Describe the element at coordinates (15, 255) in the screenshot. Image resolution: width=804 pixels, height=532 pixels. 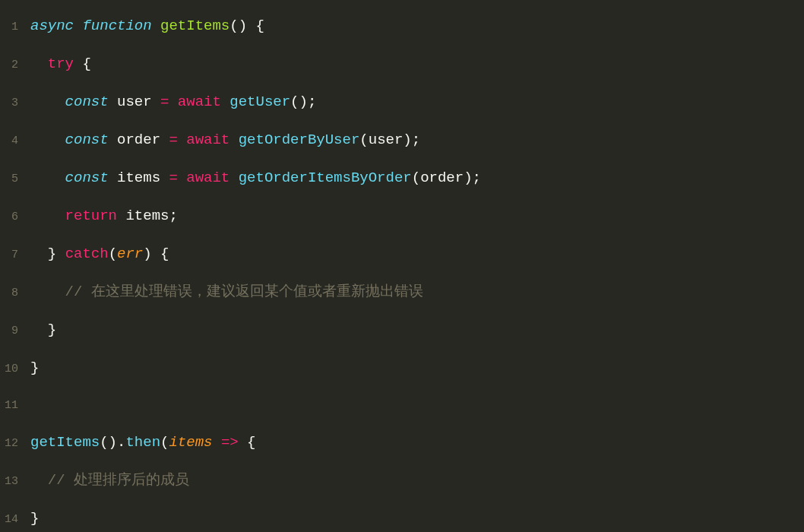
I see `line-number: 7` at that location.